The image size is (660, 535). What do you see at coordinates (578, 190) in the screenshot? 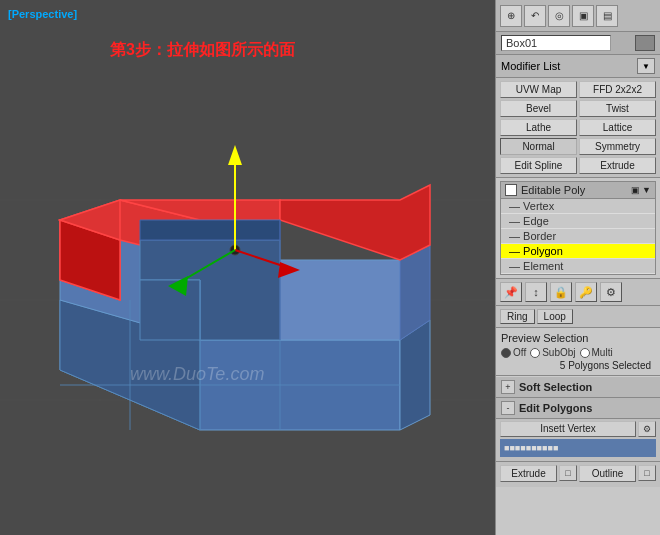
I see `poly-tree-header: Editable Poly ▣ ▼` at bounding box center [578, 190].